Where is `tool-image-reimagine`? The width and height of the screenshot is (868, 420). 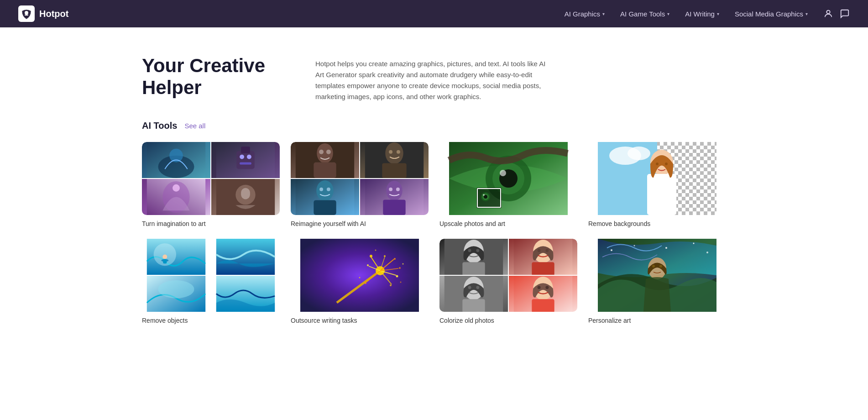
tool-image-reimagine is located at coordinates (360, 178).